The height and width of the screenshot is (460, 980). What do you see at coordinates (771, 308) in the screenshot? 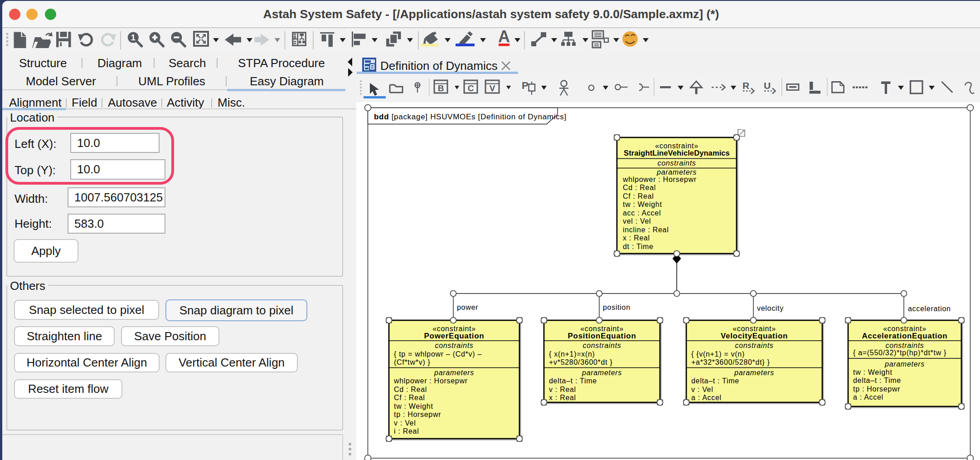
I see `svg-text: velocity` at bounding box center [771, 308].